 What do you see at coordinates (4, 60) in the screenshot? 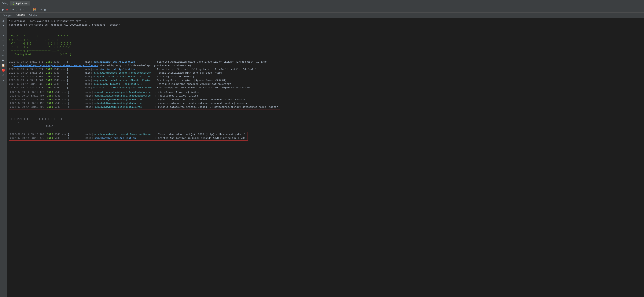
I see `last-btn: ⏭` at bounding box center [4, 60].